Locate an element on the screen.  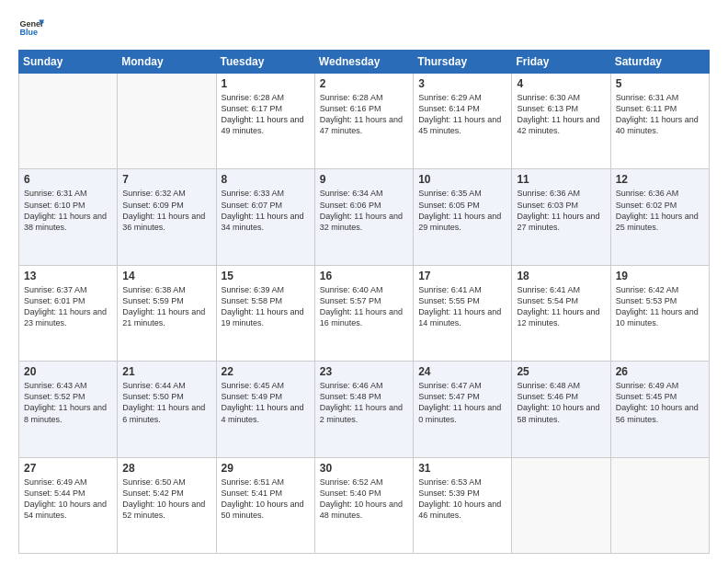
calendar-cell: 13Sunrise: 6:37 AM Sunset: 6:01 PM Dayli… is located at coordinates (68, 313).